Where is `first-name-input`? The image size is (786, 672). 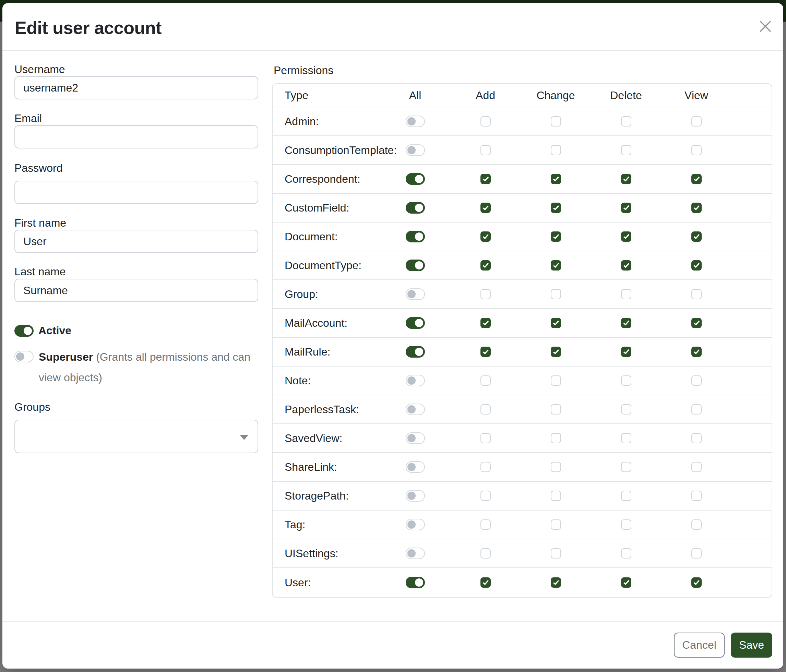 first-name-input is located at coordinates (137, 241).